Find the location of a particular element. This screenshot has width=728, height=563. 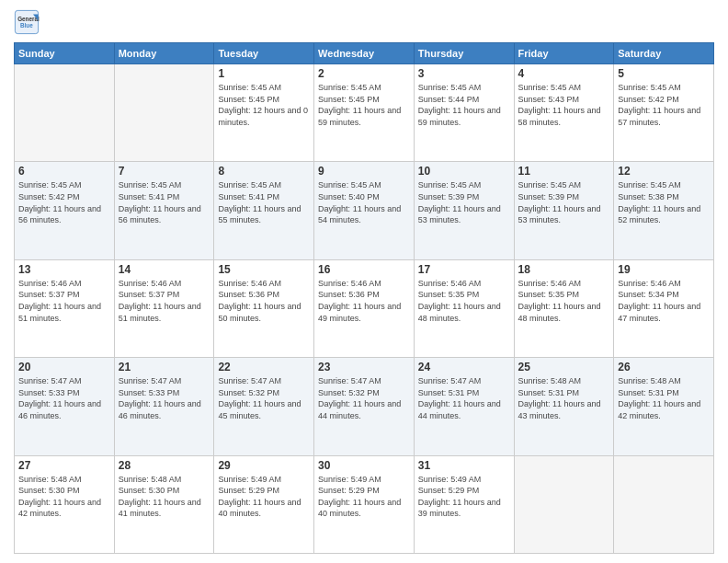

calendar-cell: 27 Sunrise: 5:48 AM Sunset: 5:30 PM Dayl… is located at coordinates (64, 504).